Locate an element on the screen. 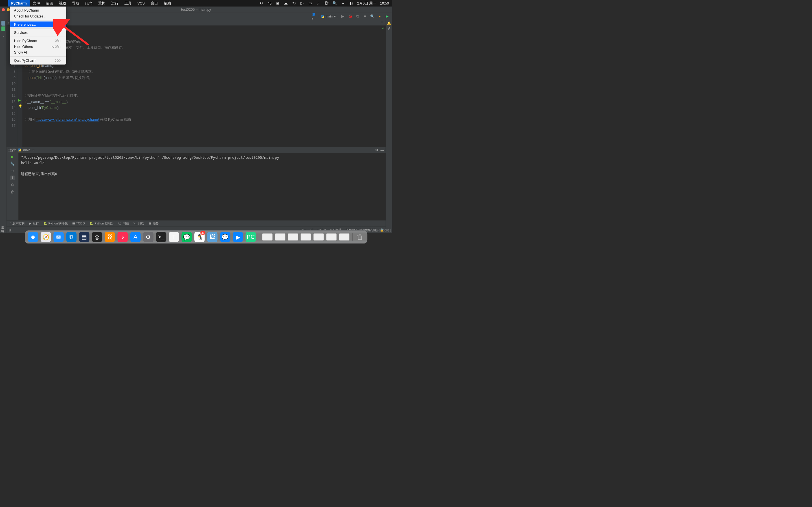 This screenshot has width=812, height=507. dock-app-mail: ✉ is located at coordinates (58, 237).